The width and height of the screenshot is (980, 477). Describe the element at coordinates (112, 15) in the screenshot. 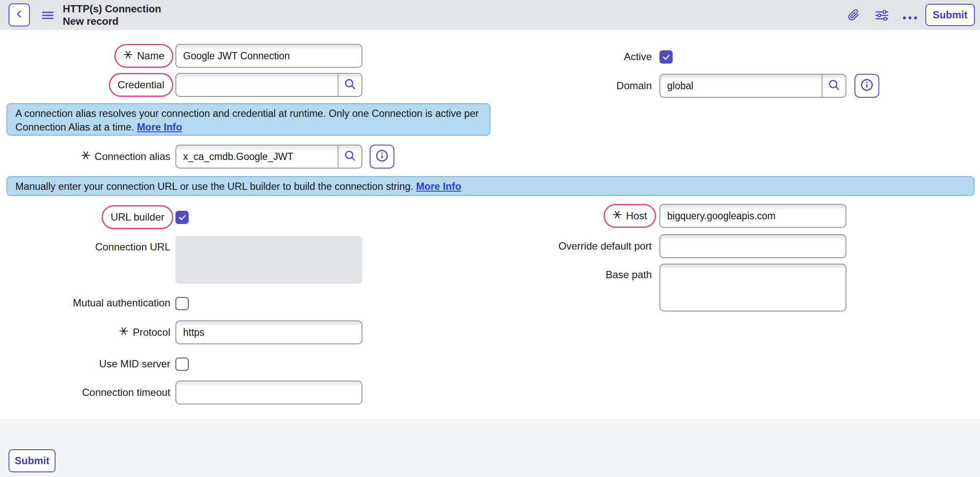

I see `page-title-block: HTTP(s) Connection New record` at that location.